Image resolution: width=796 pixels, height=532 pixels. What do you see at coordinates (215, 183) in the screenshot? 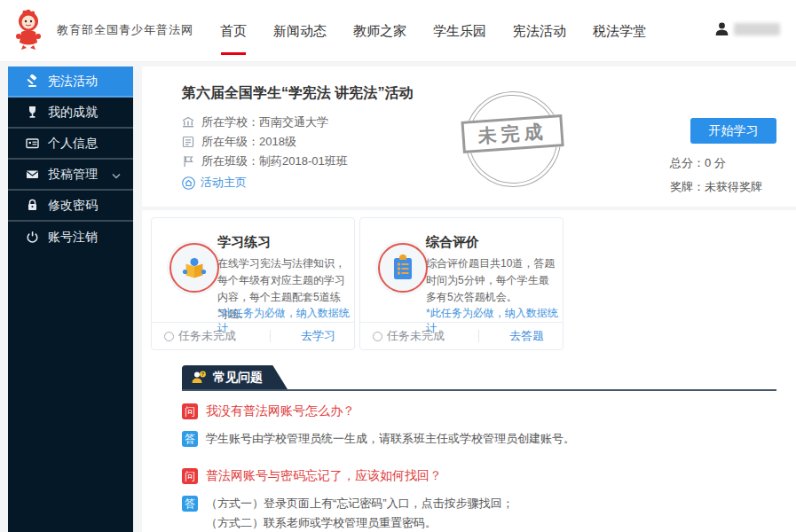
I see `activity-home-link: 活动主页` at bounding box center [215, 183].